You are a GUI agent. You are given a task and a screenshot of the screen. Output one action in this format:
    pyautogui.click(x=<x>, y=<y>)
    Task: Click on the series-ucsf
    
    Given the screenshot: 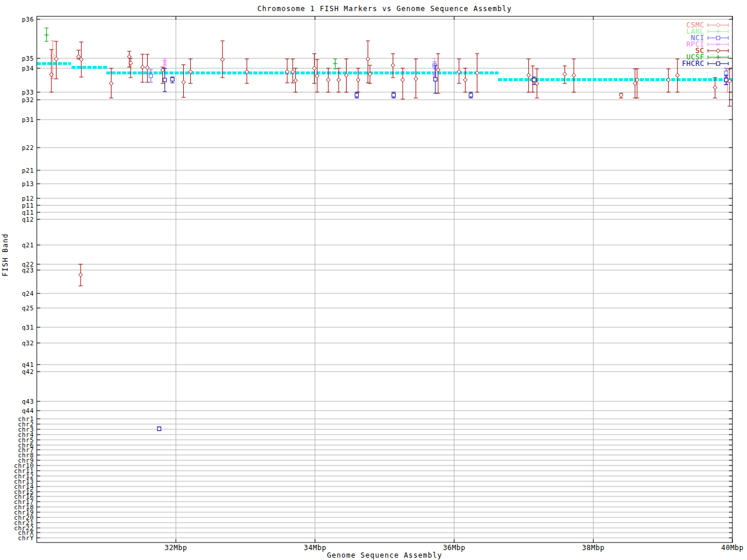 What is the action you would take?
    pyautogui.click(x=191, y=48)
    